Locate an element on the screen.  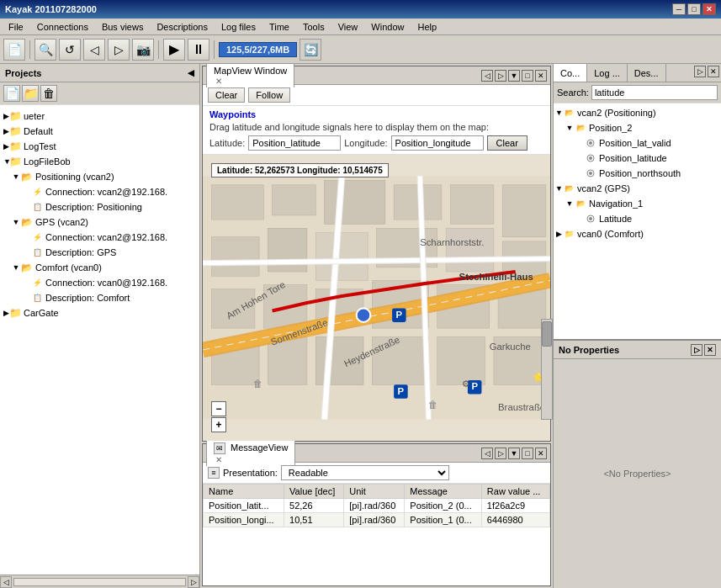
tree-item-logtest: ▶ 📁 LogTest is located at coordinates (99, 146).